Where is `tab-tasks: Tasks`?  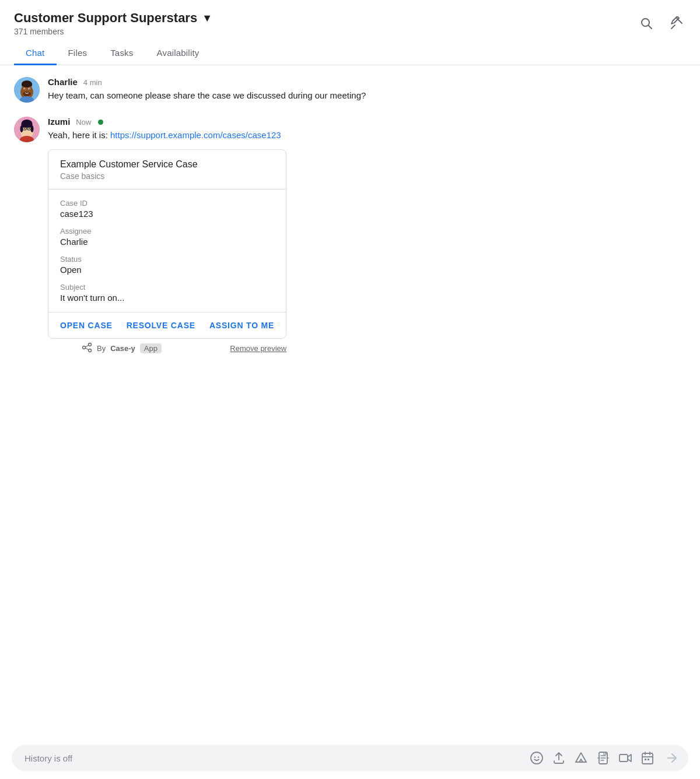
tab-tasks: Tasks is located at coordinates (121, 54).